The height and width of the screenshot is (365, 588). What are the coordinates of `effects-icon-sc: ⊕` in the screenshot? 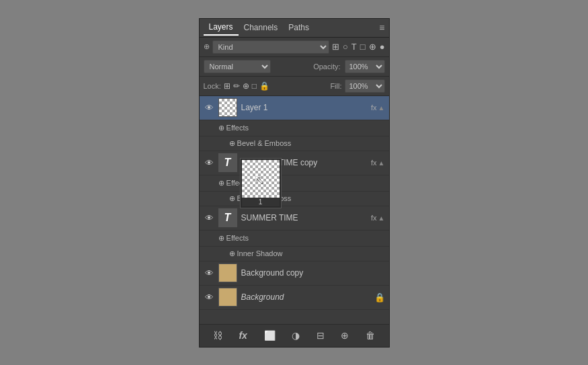 It's located at (222, 183).